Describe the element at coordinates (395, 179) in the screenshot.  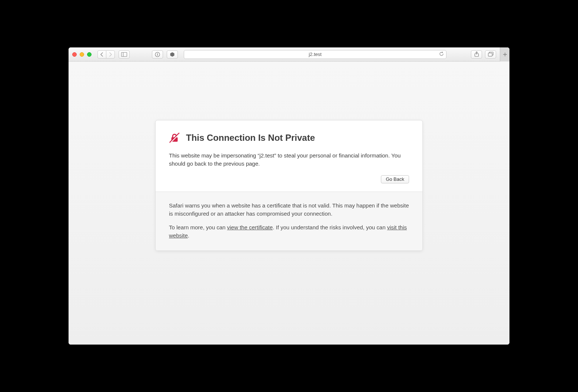
I see `go-back-button: Go Back` at that location.